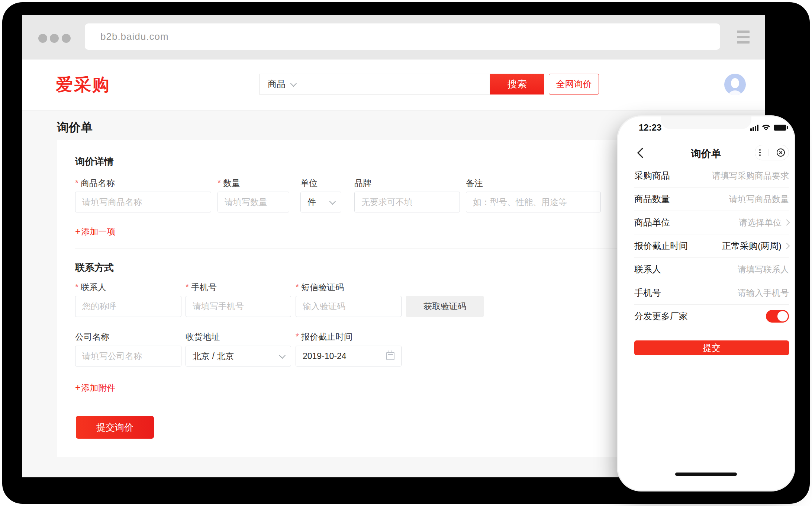  I want to click on notes-field: 如：型号、性能、用途等, so click(533, 202).